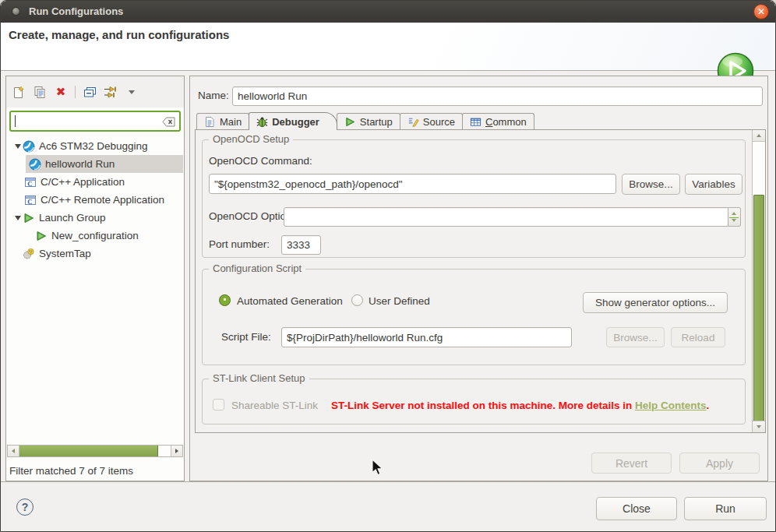 This screenshot has height=532, width=776. What do you see at coordinates (168, 123) in the screenshot?
I see `clear-filter-icon` at bounding box center [168, 123].